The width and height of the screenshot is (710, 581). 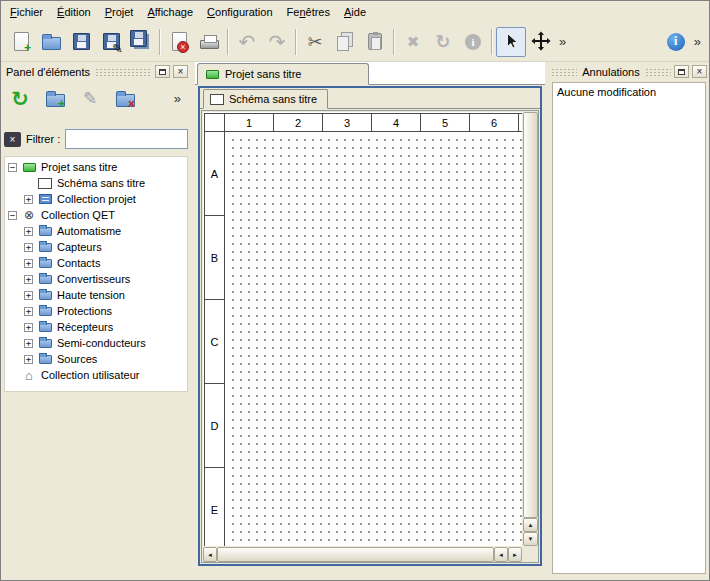 What do you see at coordinates (215, 123) in the screenshot?
I see `ruler-corner` at bounding box center [215, 123].